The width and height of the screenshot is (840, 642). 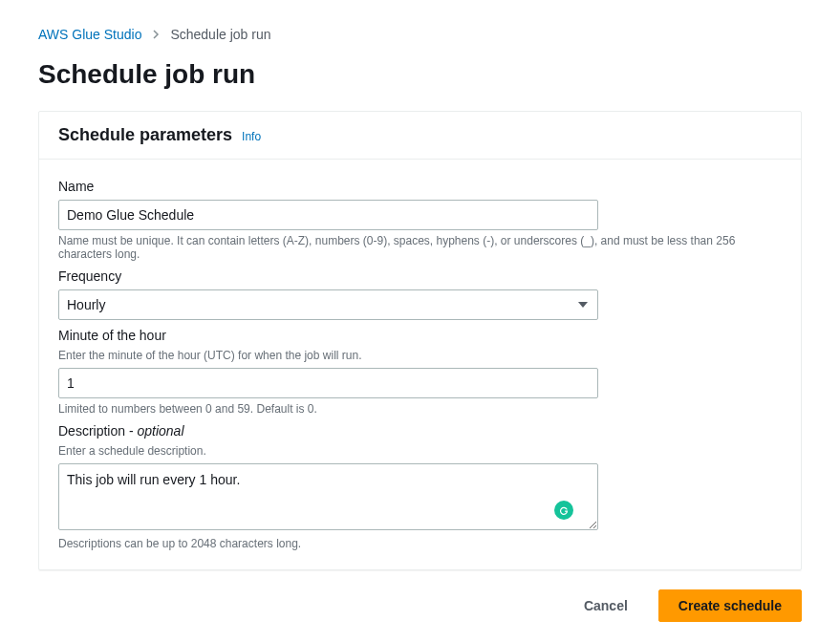 What do you see at coordinates (329, 499) in the screenshot?
I see `description-textarea-wrap` at bounding box center [329, 499].